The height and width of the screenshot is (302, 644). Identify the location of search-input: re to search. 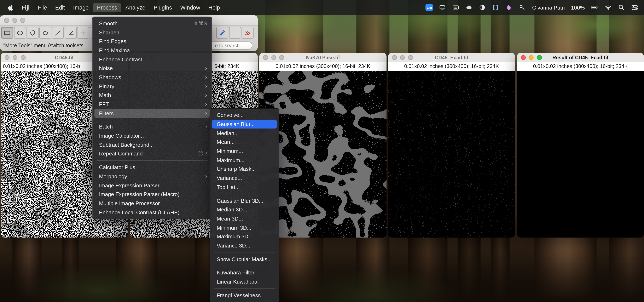
(231, 46).